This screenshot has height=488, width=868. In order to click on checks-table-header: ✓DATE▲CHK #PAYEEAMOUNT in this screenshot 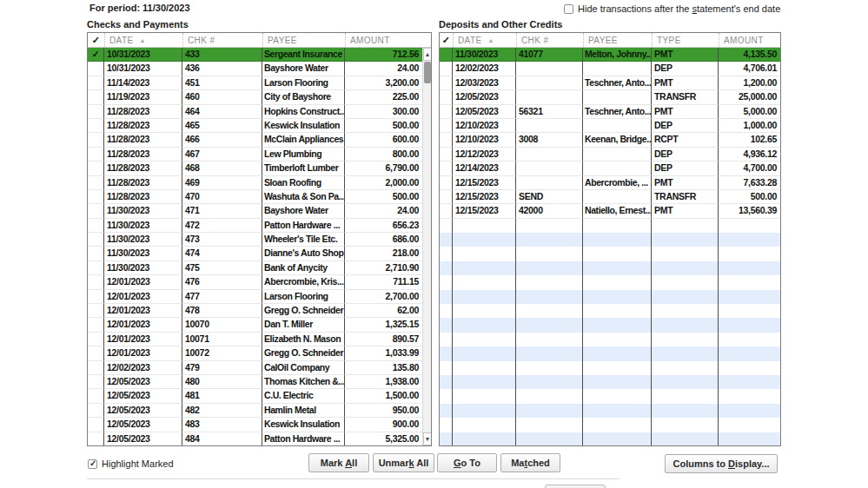, I will do `click(259, 40)`.